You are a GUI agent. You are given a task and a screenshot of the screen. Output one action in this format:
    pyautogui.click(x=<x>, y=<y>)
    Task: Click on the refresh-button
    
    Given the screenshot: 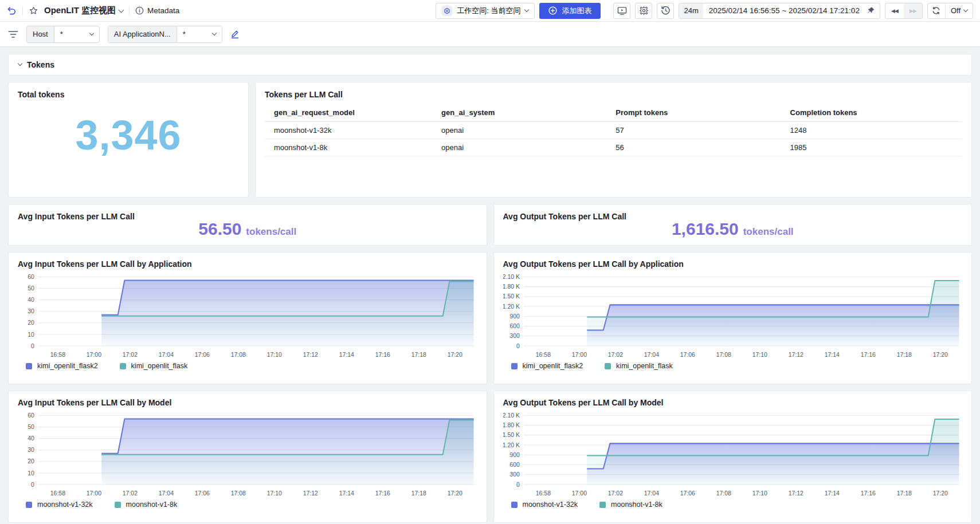 What is the action you would take?
    pyautogui.click(x=936, y=11)
    